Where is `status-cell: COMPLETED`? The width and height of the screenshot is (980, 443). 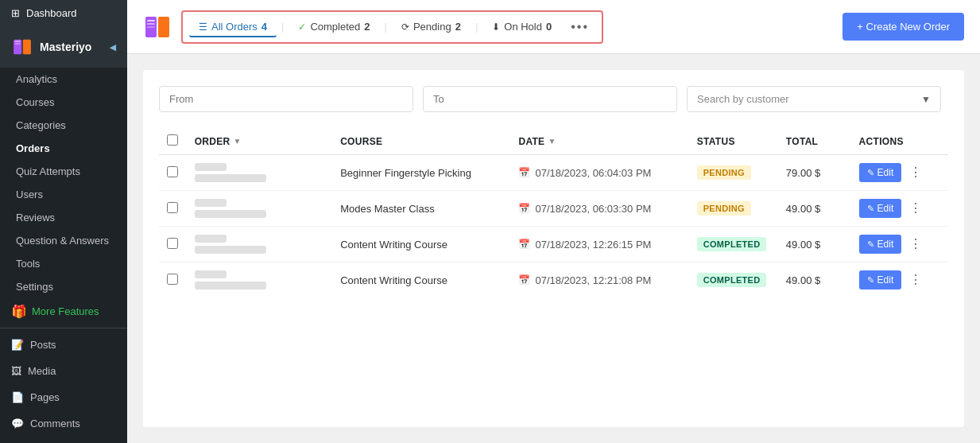
status-cell: COMPLETED is located at coordinates (734, 245).